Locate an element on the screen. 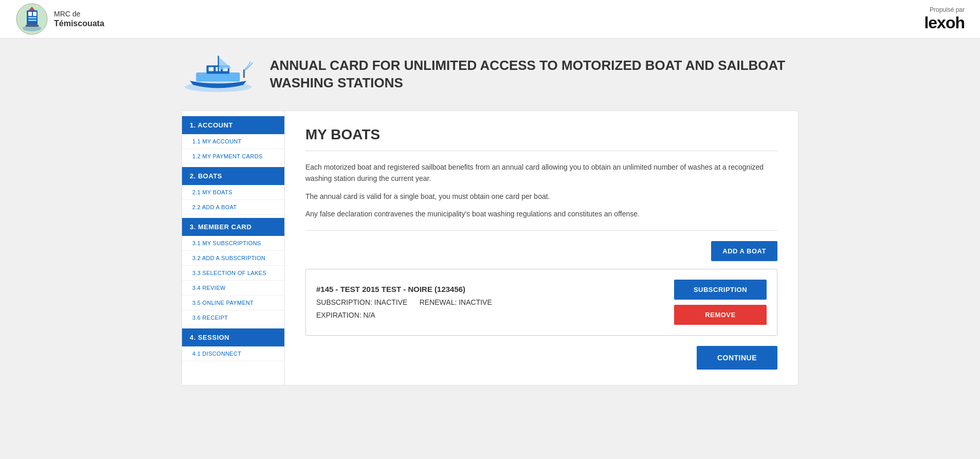 This screenshot has width=980, height=459. sidebar-item-selection-of-lakes: 3.3 SELECTION OF LAKES is located at coordinates (233, 273).